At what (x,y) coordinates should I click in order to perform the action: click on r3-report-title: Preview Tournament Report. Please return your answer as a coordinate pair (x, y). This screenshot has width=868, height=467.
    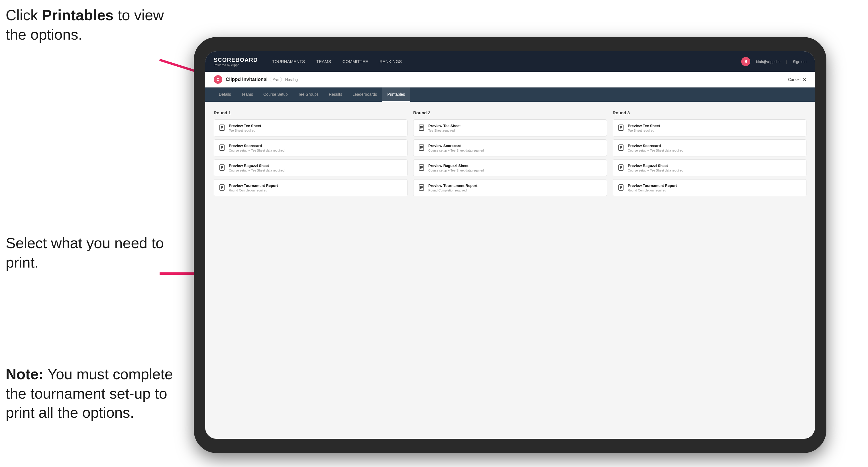
    Looking at the image, I should click on (652, 186).